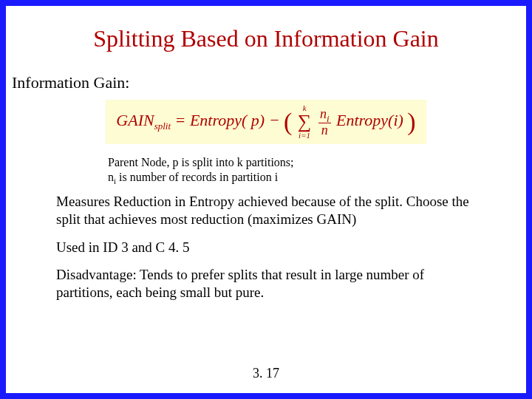 The image size is (532, 399). Describe the element at coordinates (266, 284) in the screenshot. I see `body-p3: Disadvantage: Tends to prefer splits tha…` at that location.